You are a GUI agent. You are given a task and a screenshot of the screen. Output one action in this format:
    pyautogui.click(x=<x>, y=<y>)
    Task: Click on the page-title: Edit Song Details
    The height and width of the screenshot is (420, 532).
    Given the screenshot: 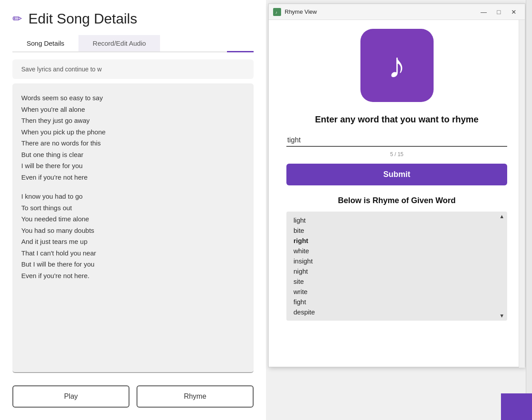 What is the action you would take?
    pyautogui.click(x=82, y=19)
    